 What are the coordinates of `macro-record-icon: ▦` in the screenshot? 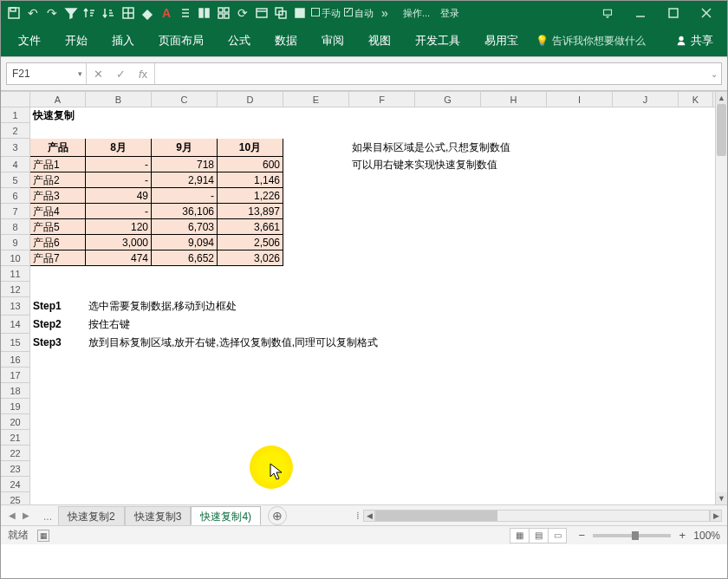 It's located at (43, 536).